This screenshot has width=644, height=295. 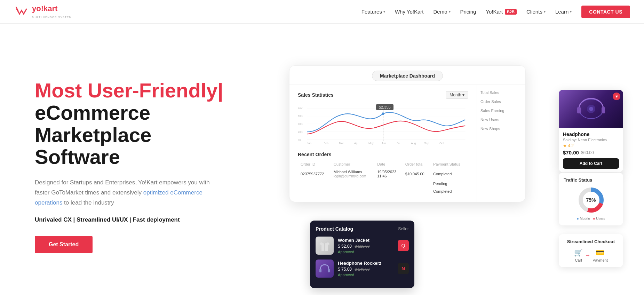 I want to click on svg-text: Jun, so click(x=384, y=143).